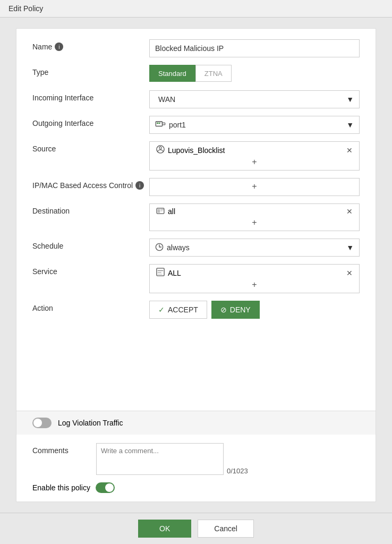 The width and height of the screenshot is (392, 544). Describe the element at coordinates (172, 73) in the screenshot. I see `type-standard-button: Standard` at that location.